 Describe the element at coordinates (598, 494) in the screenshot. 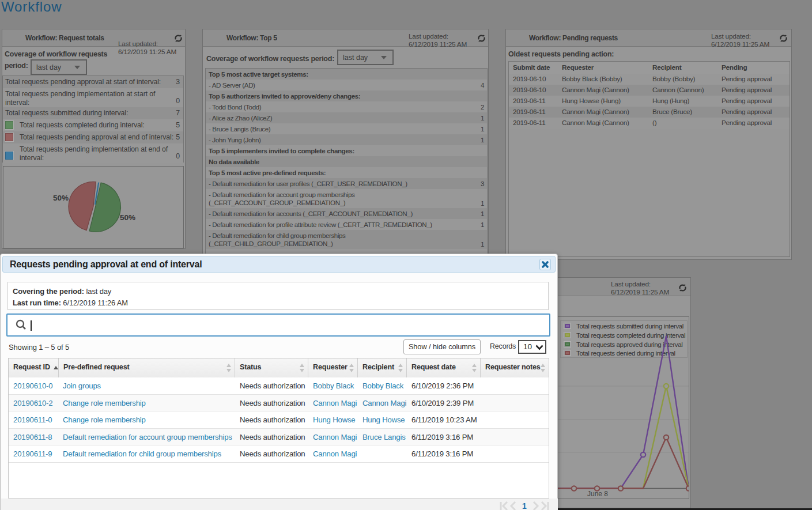

I see `svg-text: June 8` at that location.